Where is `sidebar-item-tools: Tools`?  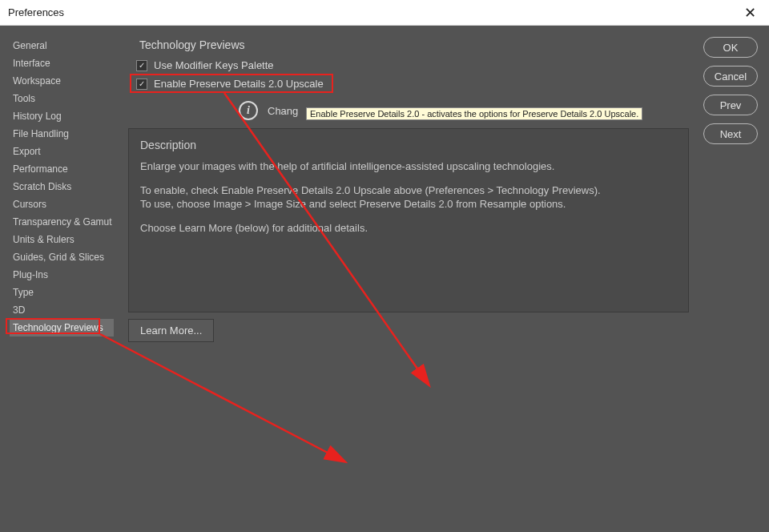 sidebar-item-tools: Tools is located at coordinates (62, 99).